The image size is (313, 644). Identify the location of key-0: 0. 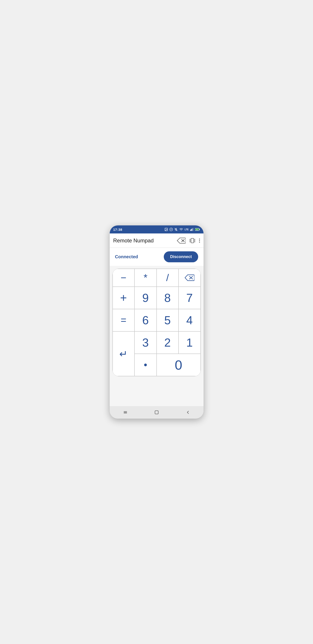
(179, 365).